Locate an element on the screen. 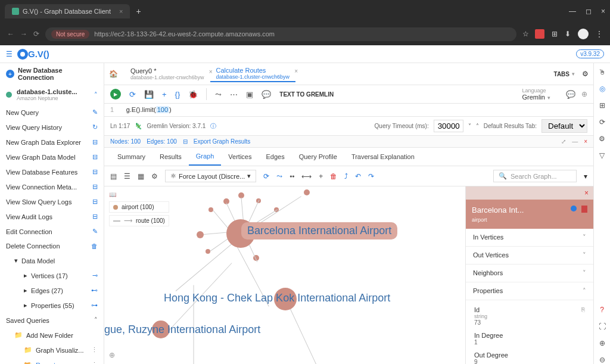  export-graph-icon: ⤴ is located at coordinates (346, 176).